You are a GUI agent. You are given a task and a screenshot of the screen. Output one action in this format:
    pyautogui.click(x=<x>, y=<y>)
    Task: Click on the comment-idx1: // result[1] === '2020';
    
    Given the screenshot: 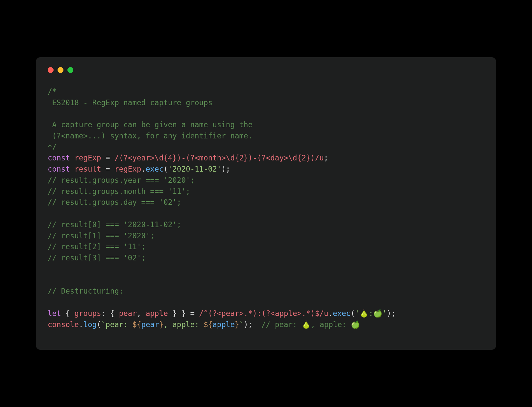 What is the action you would take?
    pyautogui.click(x=101, y=236)
    